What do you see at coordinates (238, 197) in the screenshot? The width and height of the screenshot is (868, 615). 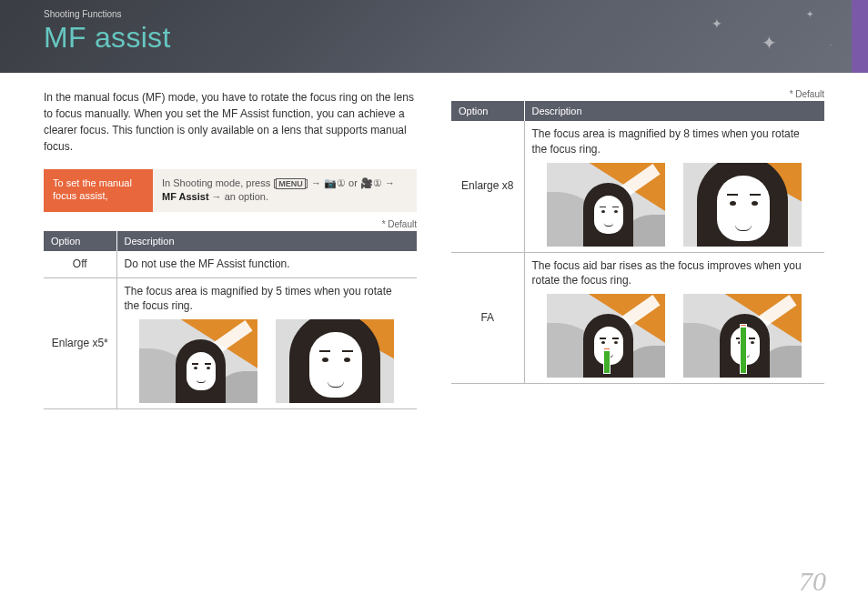 I see `instruction-text: → an option.` at bounding box center [238, 197].